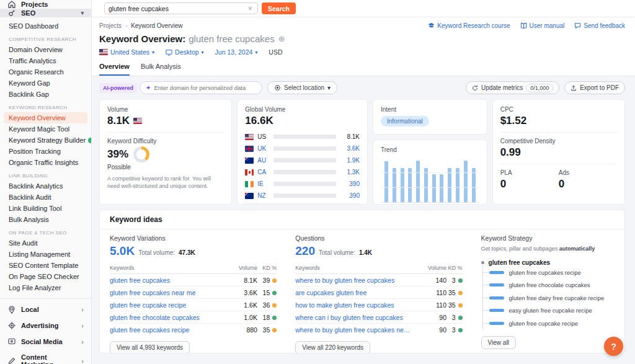 The width and height of the screenshot is (635, 364). Describe the element at coordinates (110, 26) in the screenshot. I see `breadcrumb-projects: Projects` at that location.